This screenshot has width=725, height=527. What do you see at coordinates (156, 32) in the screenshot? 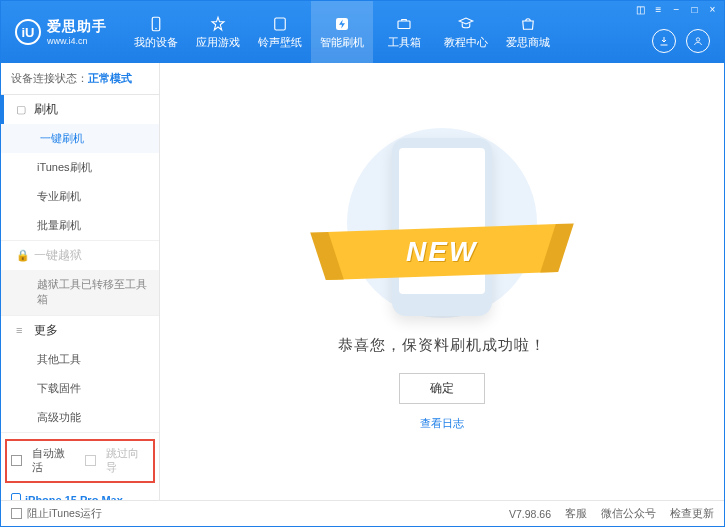
I see `nav-my-device: 我的设备` at bounding box center [156, 32].